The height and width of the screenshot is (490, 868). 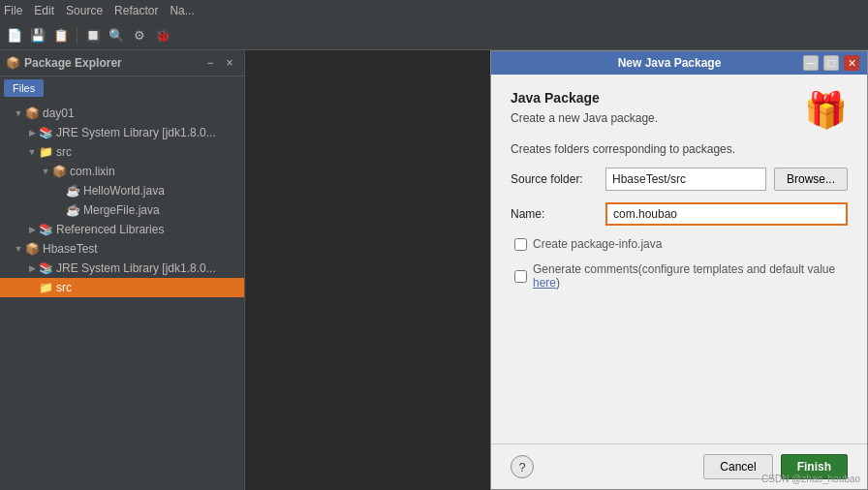 What do you see at coordinates (122, 249) in the screenshot?
I see `tree-item-hbasetest: ▼ 📦 HbaseTest` at bounding box center [122, 249].